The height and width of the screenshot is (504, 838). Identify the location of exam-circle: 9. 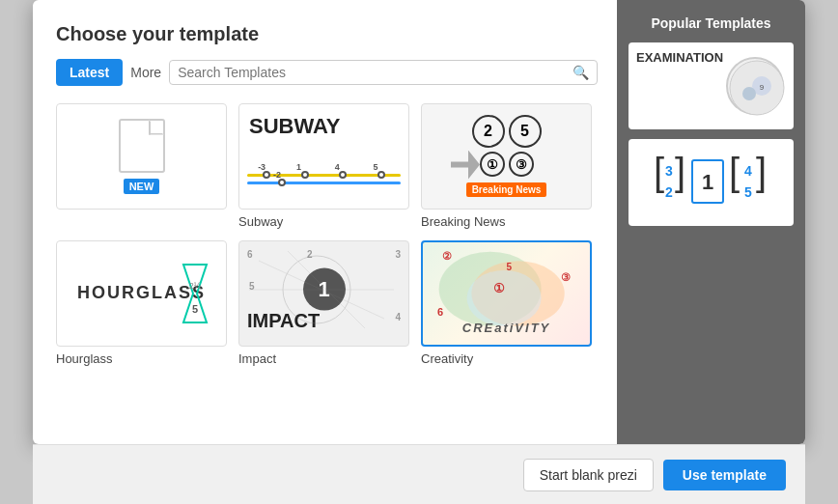
(755, 86).